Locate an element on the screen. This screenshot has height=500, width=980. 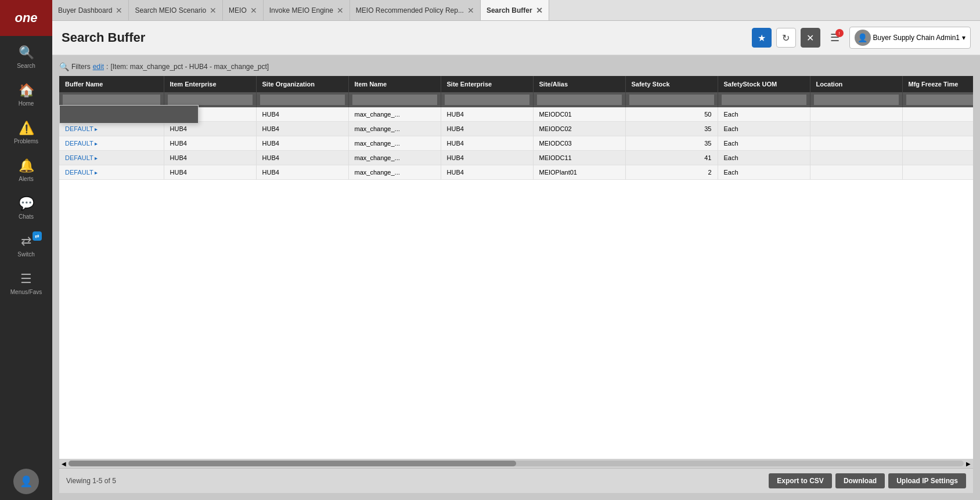
col-site-org: Site Organization is located at coordinates (302, 84).